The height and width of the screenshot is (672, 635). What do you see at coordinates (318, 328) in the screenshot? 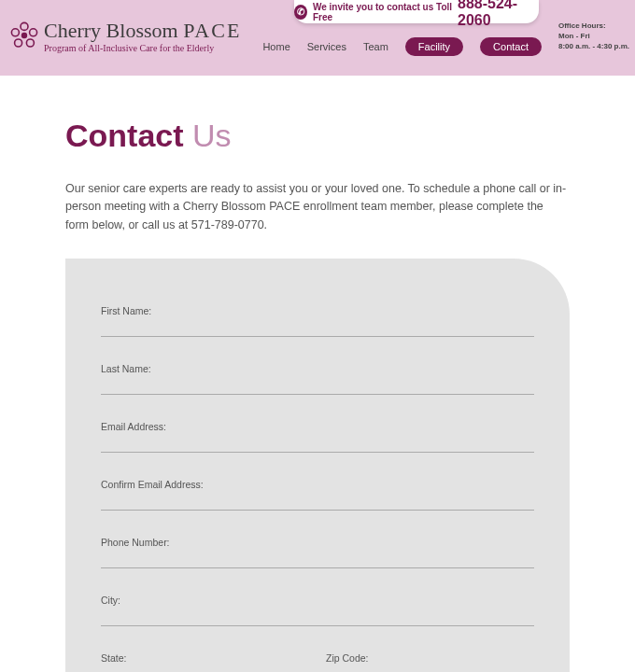
I see `first-name-field` at bounding box center [318, 328].